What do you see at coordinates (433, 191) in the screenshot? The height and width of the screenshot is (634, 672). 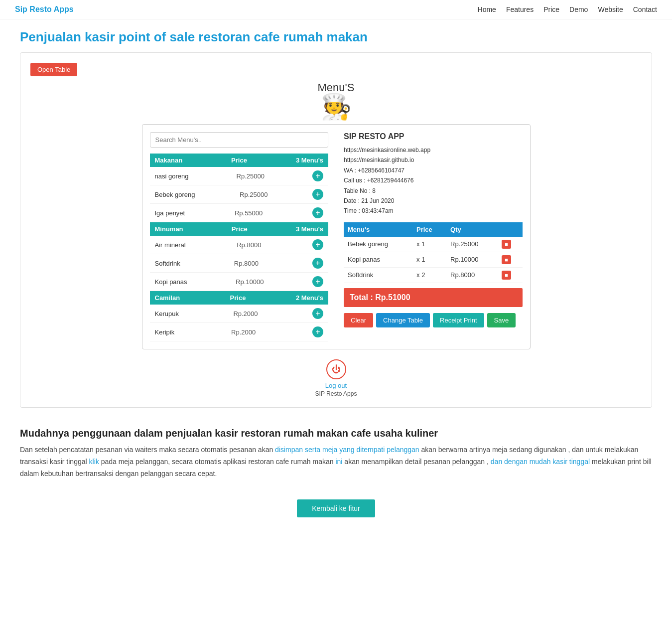 I see `receipt-table: Table No : 8` at bounding box center [433, 191].